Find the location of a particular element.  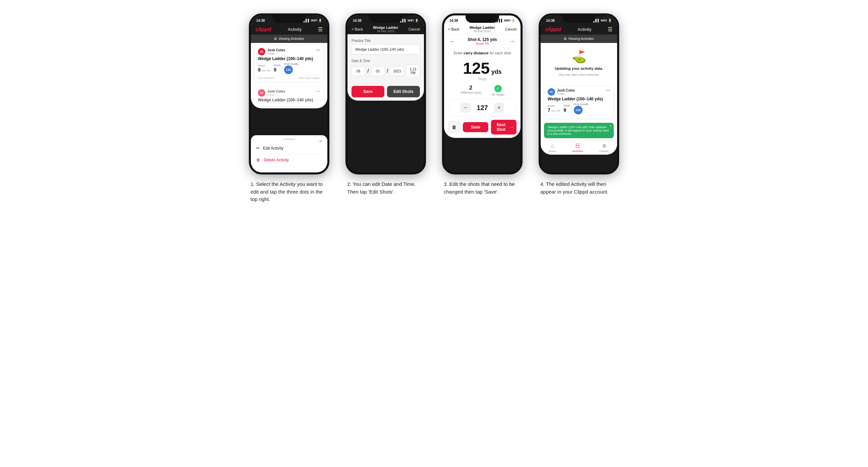

time-field: 1:13 PM is located at coordinates (413, 71).